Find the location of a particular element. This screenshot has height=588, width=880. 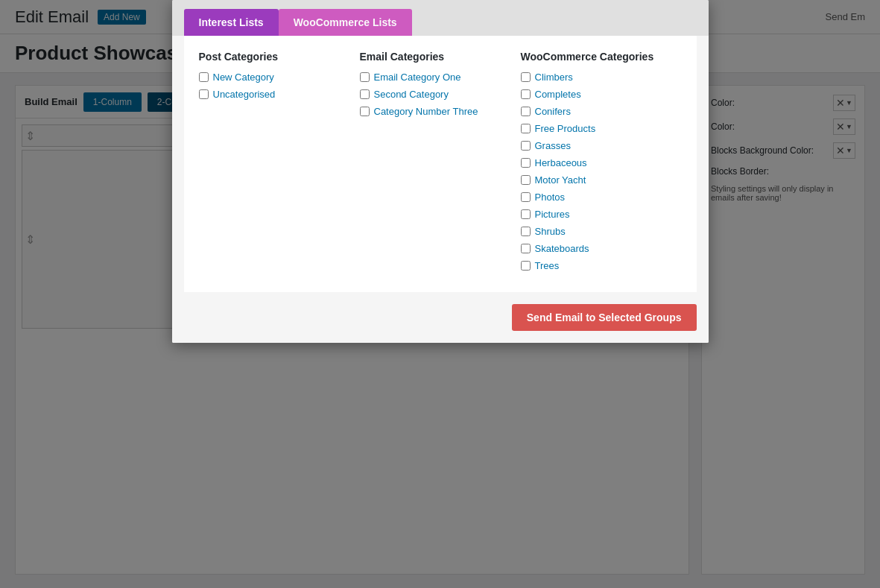

pictures-label: Pictures is located at coordinates (553, 215).